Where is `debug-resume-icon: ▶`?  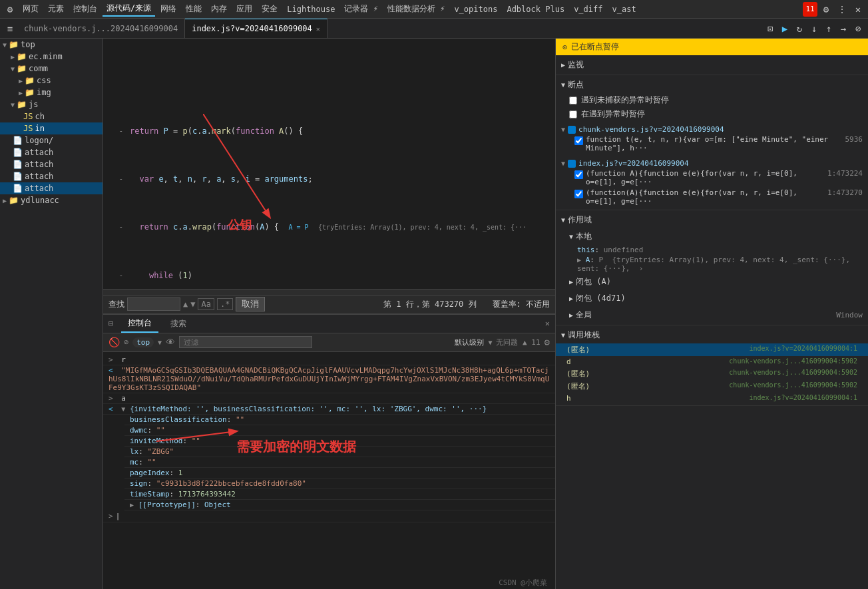
debug-resume-icon: ▶ is located at coordinates (785, 29).